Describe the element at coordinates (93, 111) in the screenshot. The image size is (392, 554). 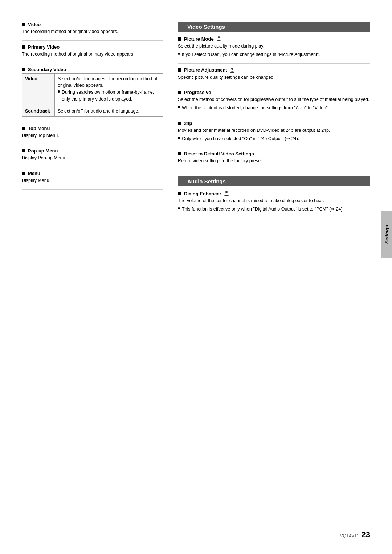
I see `table-row: Soundtrack Select on/off for audio and t…` at that location.